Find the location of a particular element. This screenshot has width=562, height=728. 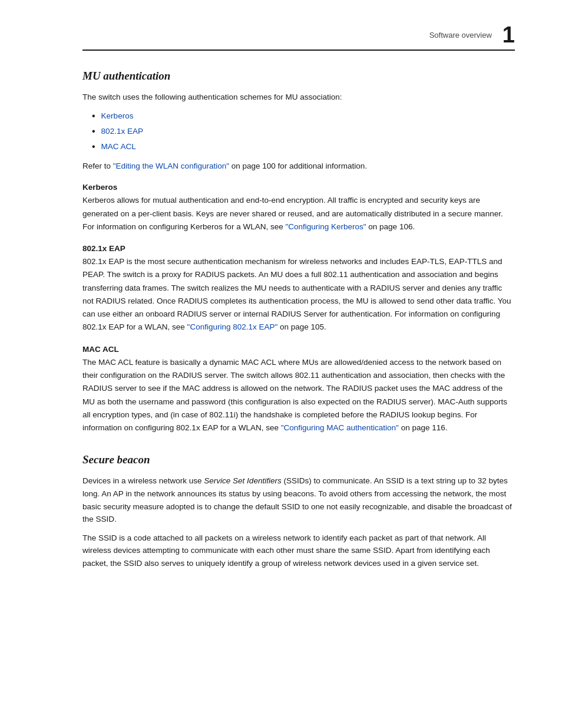

para1-italic: Service Set Identifiers is located at coordinates (243, 481).